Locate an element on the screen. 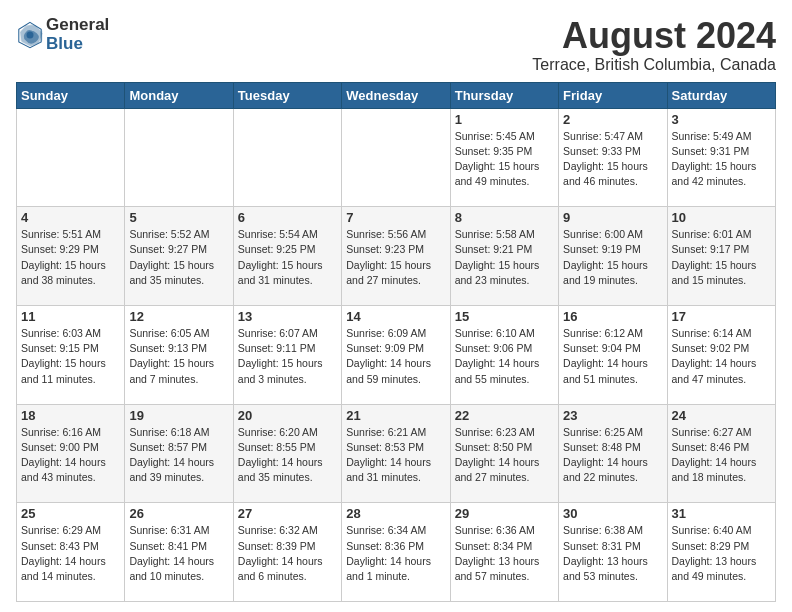 The height and width of the screenshot is (612, 792). day-info: Sunrise: 6:23 AM Sunset: 8:50 PM Dayligh… is located at coordinates (504, 456).